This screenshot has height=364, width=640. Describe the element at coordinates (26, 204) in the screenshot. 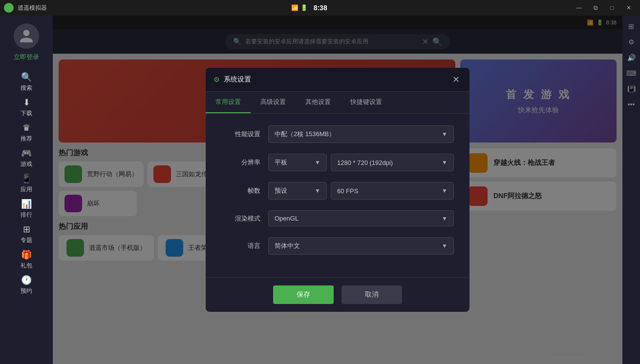

I see `rank-icon: 📊` at that location.